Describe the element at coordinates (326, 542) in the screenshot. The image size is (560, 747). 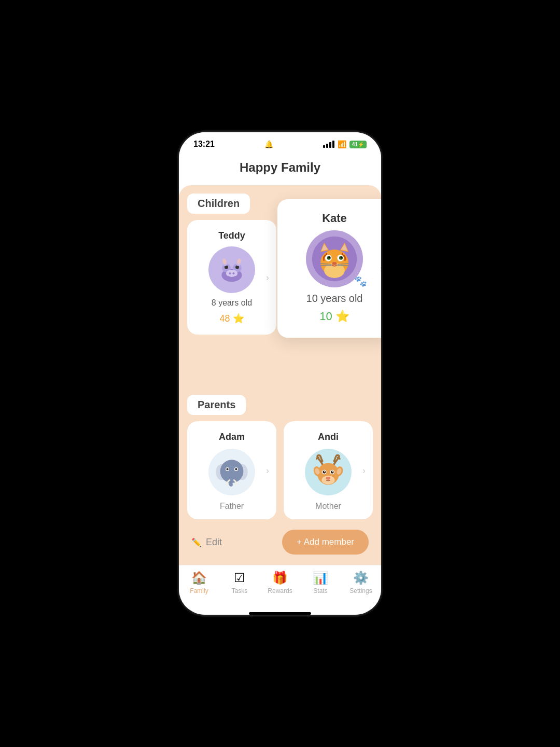
I see `add-member-button: + Add member` at that location.